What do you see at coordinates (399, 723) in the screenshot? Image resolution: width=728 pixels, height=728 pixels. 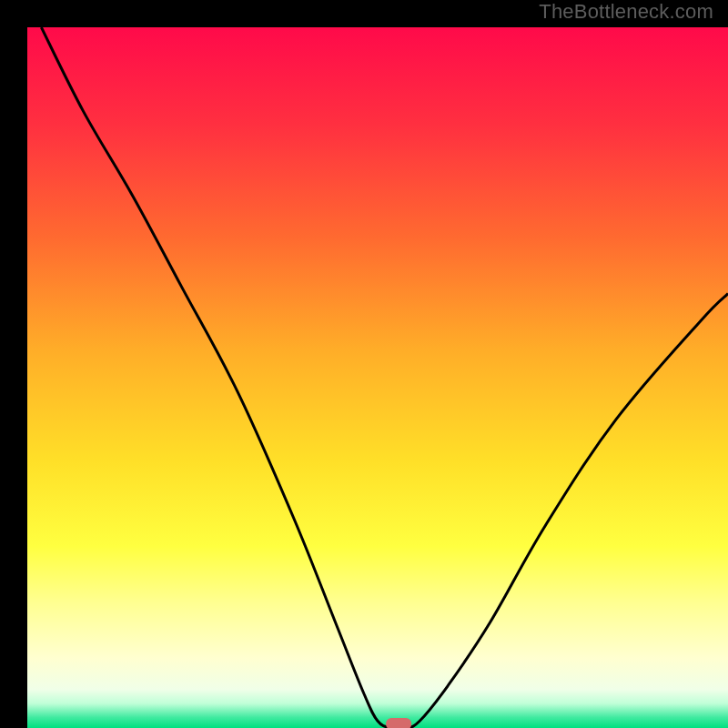 I see `optimal-marker` at bounding box center [399, 723].